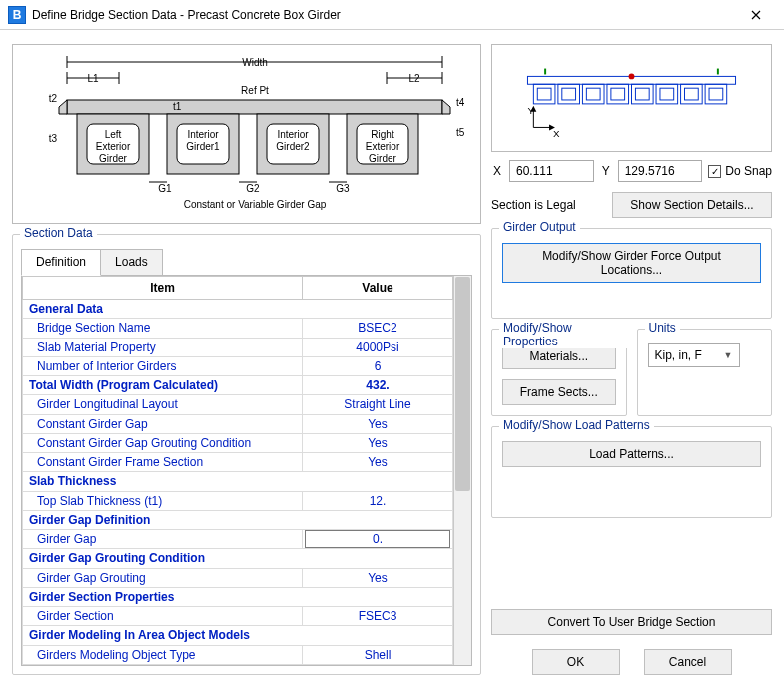 This screenshot has height=685, width=784. Describe the element at coordinates (378, 501) in the screenshot. I see `grid-item-value: 12.` at that location.